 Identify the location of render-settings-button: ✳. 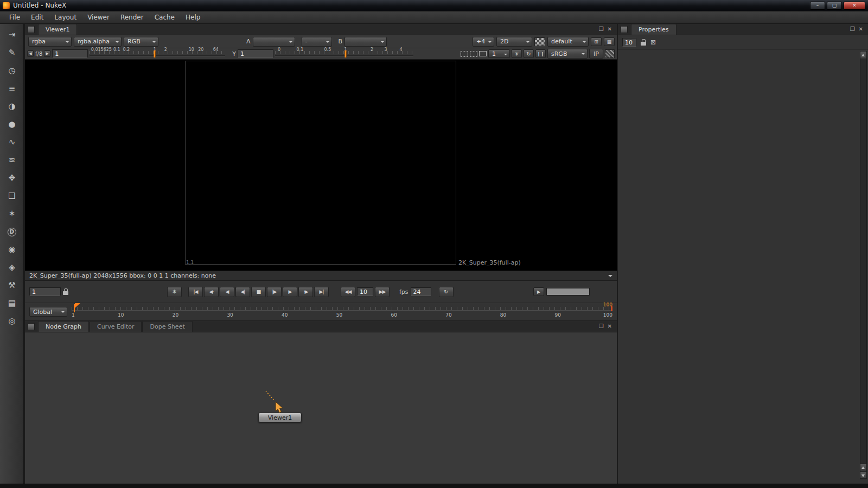
(516, 54).